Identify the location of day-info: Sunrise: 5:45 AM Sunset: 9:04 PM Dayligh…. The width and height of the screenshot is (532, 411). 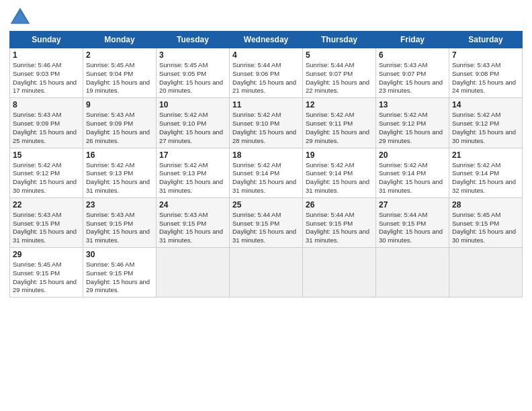
(120, 78).